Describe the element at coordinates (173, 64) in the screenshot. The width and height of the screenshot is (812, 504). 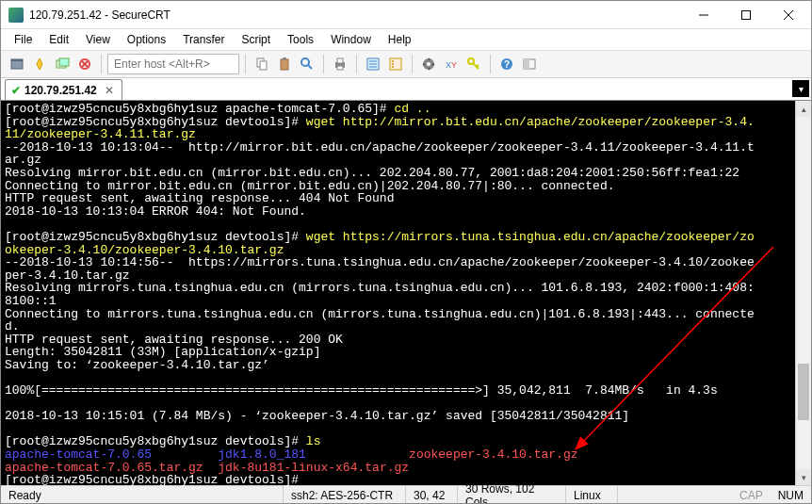
I see `host-input` at that location.